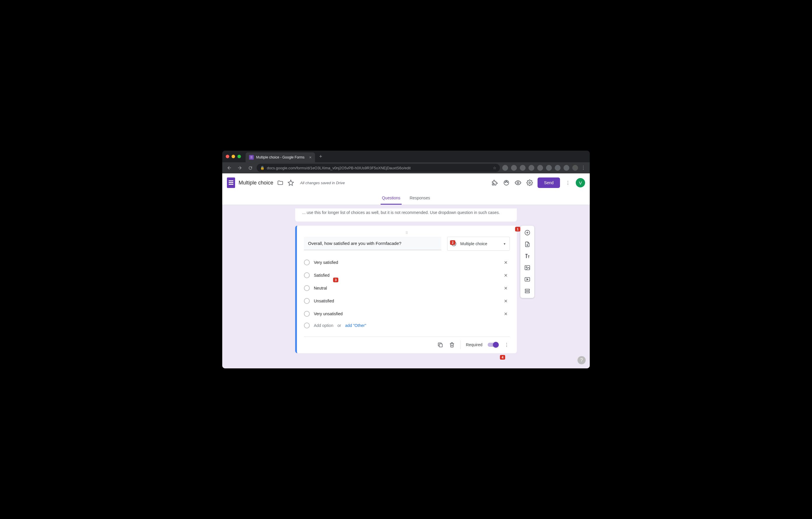 The image size is (812, 519). I want to click on send-button: Send, so click(549, 183).